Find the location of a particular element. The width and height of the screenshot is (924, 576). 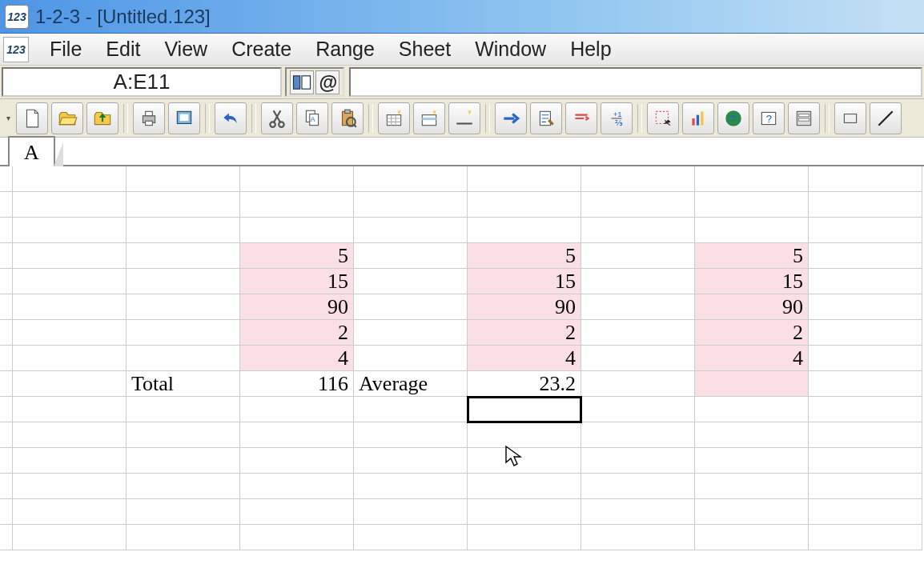

menu-edit: Edit is located at coordinates (123, 50).